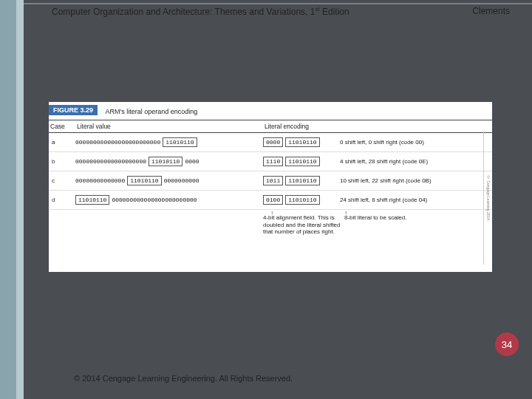  What do you see at coordinates (507, 344) in the screenshot?
I see `page-number: 34` at bounding box center [507, 344].